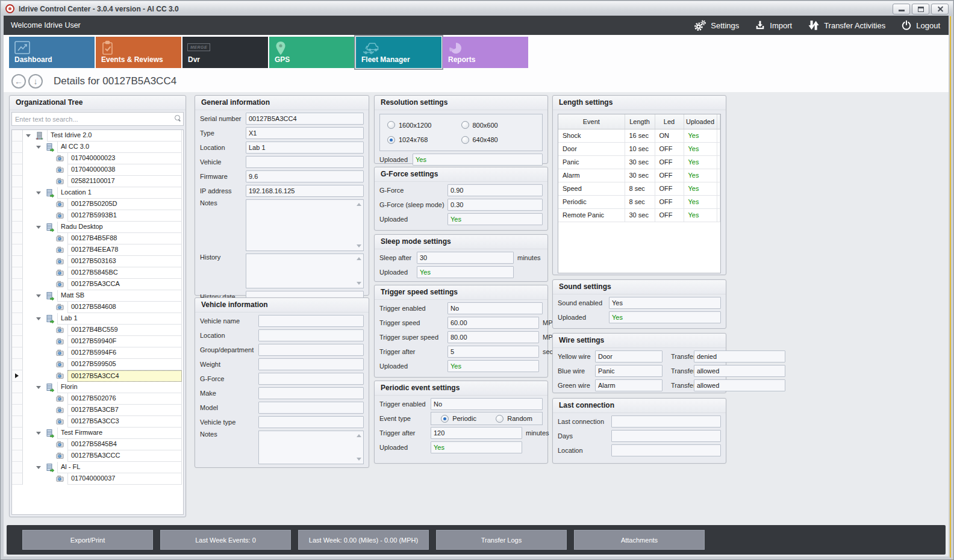 The width and height of the screenshot is (954, 560). What do you see at coordinates (424, 140) in the screenshot?
I see `radio-1024x768: 1024x768` at bounding box center [424, 140].